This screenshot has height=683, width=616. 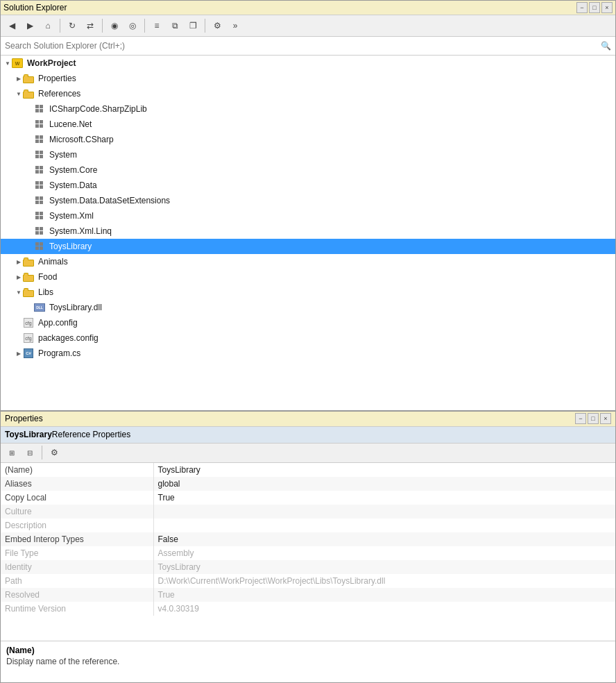 What do you see at coordinates (193, 26) in the screenshot?
I see `paste-button: ❐` at bounding box center [193, 26].